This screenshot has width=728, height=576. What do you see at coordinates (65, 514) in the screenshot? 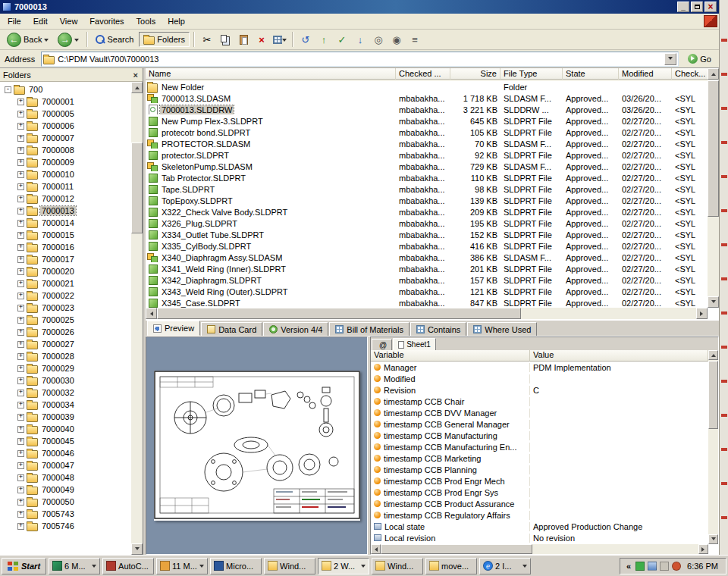
I see `tree-item-7005743: +7005743` at bounding box center [65, 514].